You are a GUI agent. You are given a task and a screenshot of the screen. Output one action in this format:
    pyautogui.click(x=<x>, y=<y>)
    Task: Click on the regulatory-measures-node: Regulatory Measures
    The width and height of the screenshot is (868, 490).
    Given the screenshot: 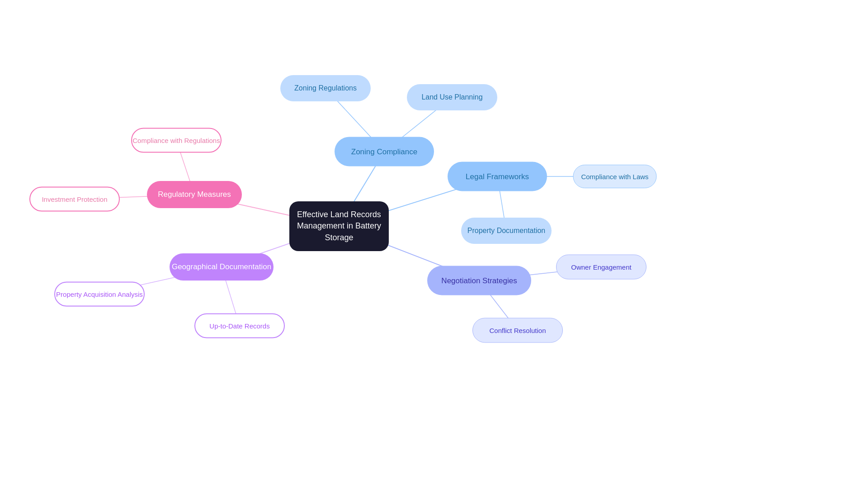 What is the action you would take?
    pyautogui.click(x=194, y=195)
    